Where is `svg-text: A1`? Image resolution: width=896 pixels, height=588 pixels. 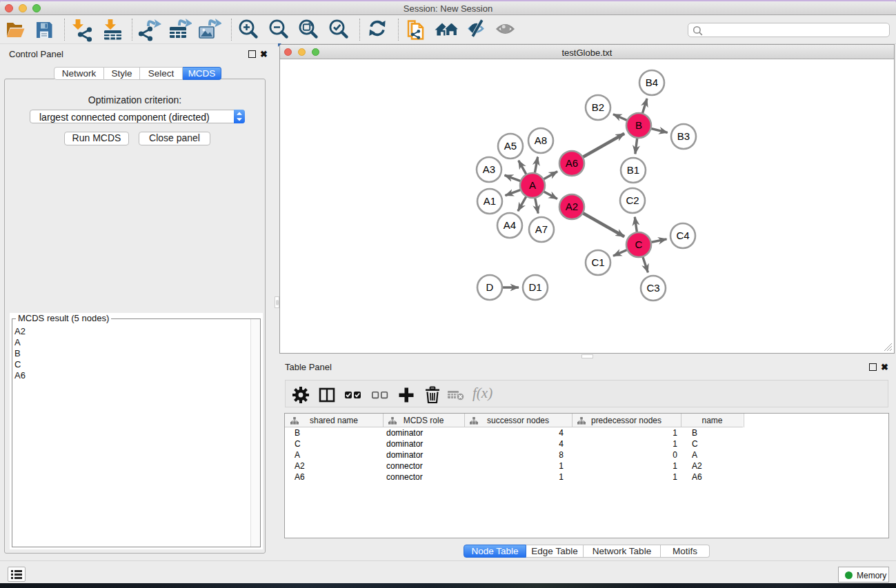
svg-text: A1 is located at coordinates (490, 201).